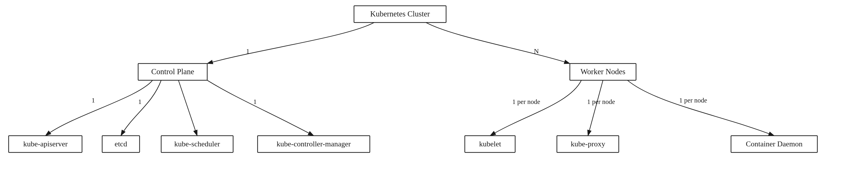 Image resolution: width=868 pixels, height=179 pixels. Describe the element at coordinates (536, 51) in the screenshot. I see `wn-edge-label: N` at that location.